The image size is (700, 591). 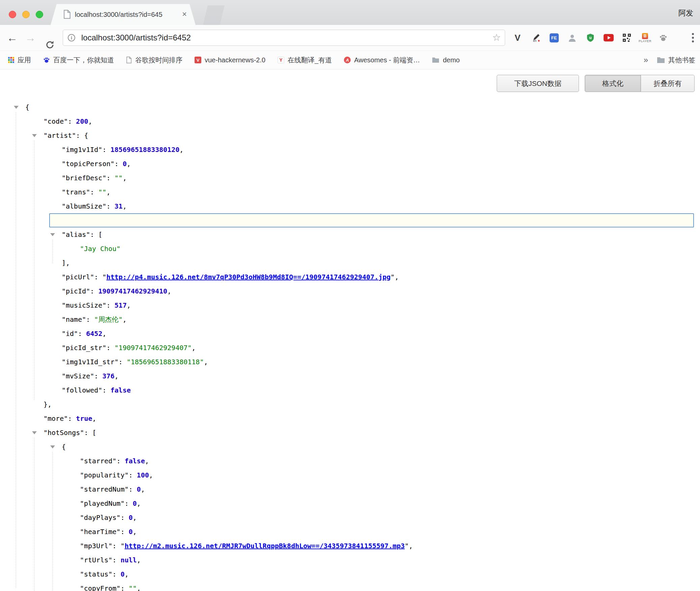 I want to click on json-key: "picId_str", so click(x=84, y=348).